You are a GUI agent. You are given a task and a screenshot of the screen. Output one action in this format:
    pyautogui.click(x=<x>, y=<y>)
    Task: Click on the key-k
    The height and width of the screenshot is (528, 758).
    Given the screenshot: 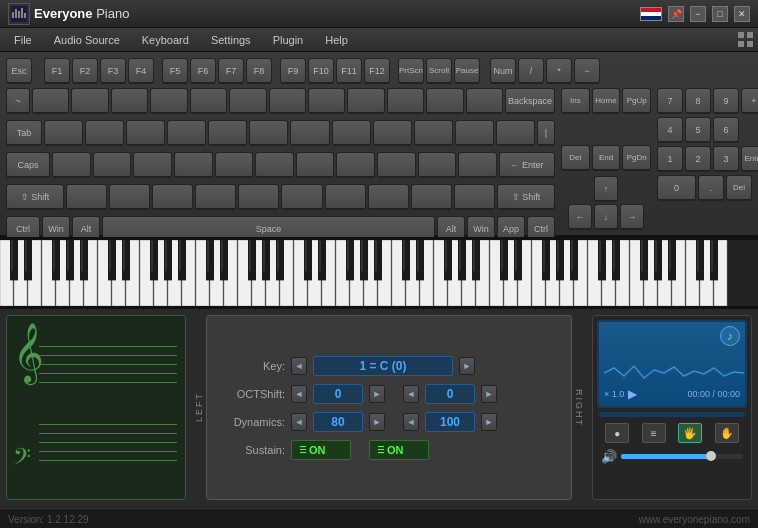 What is the action you would take?
    pyautogui.click(x=356, y=165)
    